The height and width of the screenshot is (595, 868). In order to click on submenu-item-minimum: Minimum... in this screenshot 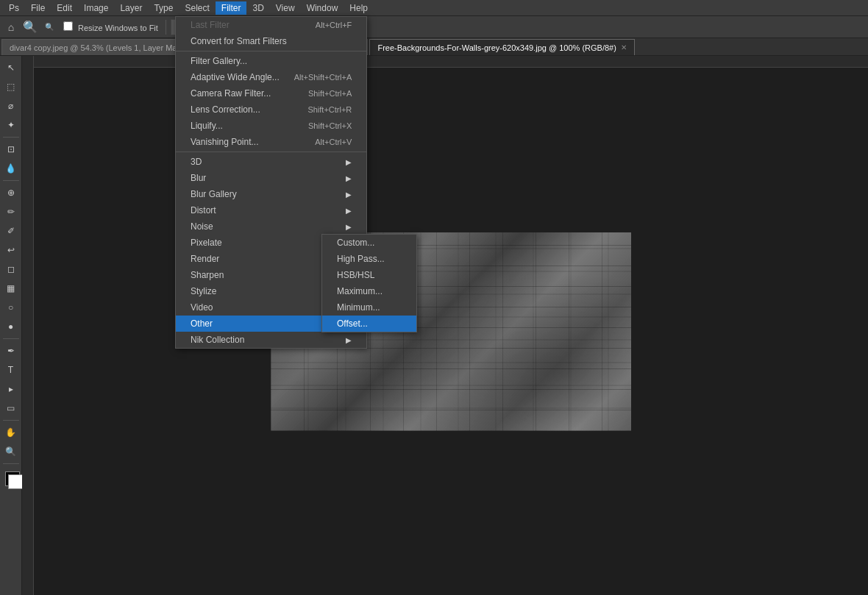, I will do `click(369, 307)`.